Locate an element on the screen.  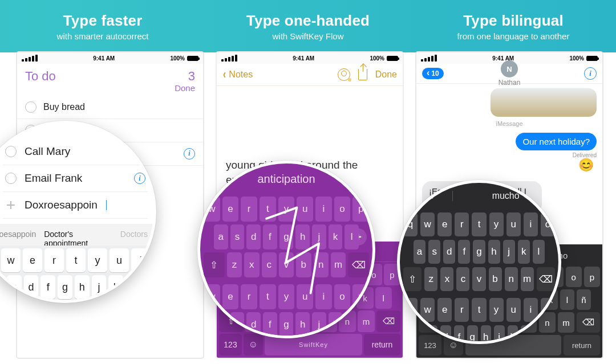
key-s: s is located at coordinates (237, 237).